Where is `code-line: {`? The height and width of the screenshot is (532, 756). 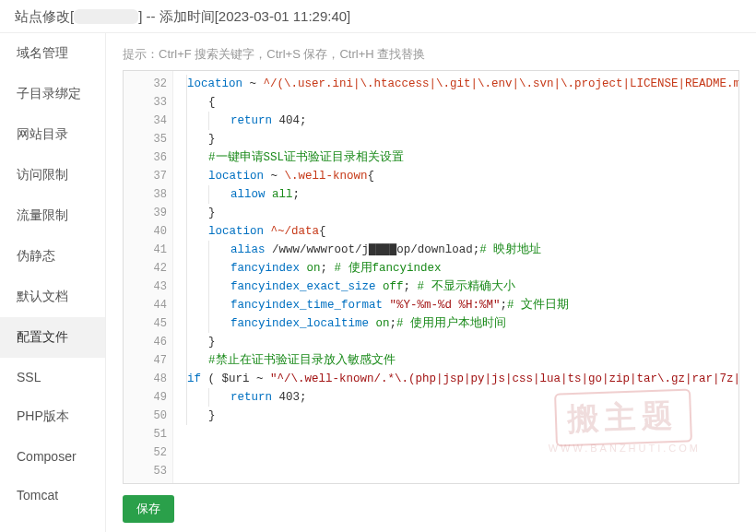 code-line: { is located at coordinates (457, 102).